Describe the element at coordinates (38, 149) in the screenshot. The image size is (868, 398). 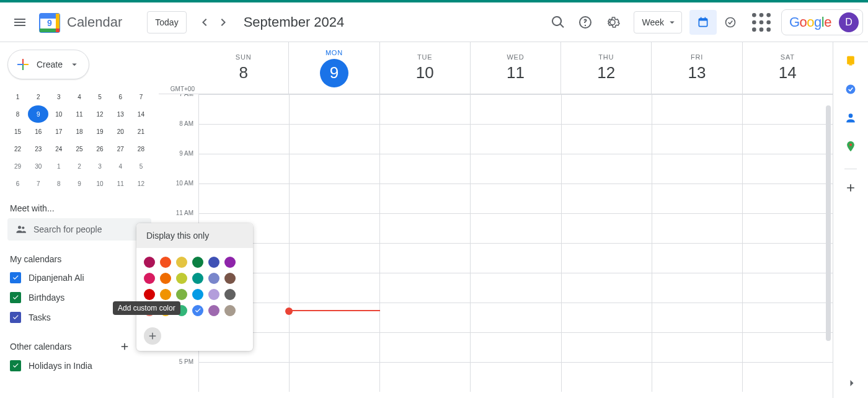
I see `mini-cal-day: 23` at that location.